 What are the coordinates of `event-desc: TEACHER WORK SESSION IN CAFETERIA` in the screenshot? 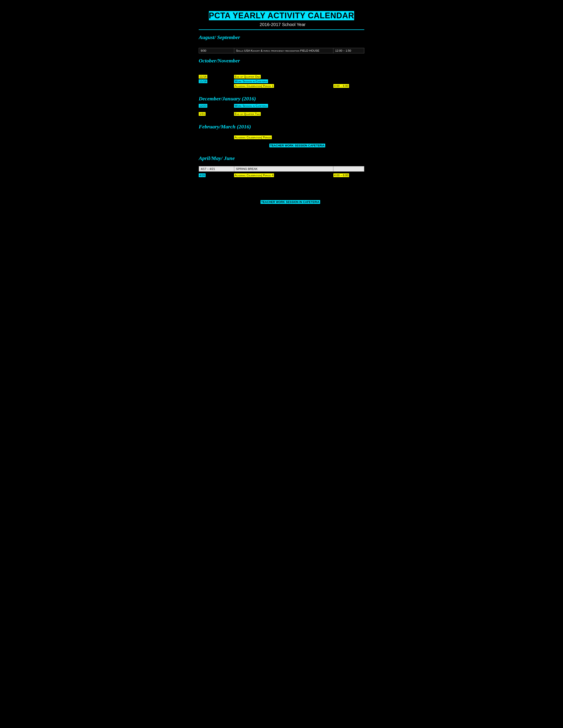 It's located at (297, 202).